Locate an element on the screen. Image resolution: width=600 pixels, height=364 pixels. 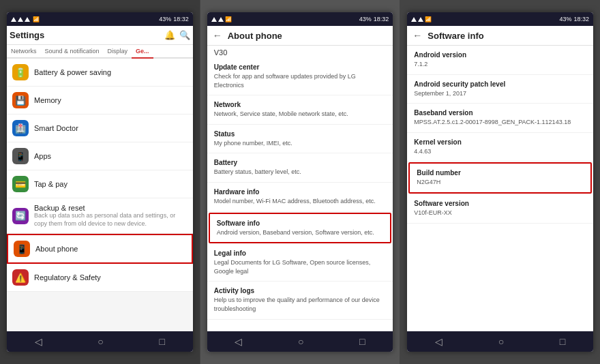
battery-title: Battery & power saving is located at coordinates (110, 72).